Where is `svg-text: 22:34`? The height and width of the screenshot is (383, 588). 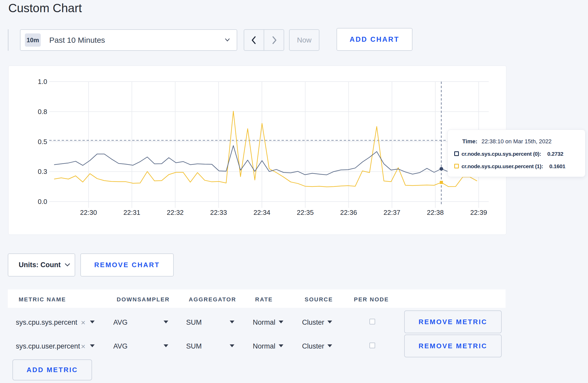 svg-text: 22:34 is located at coordinates (262, 212).